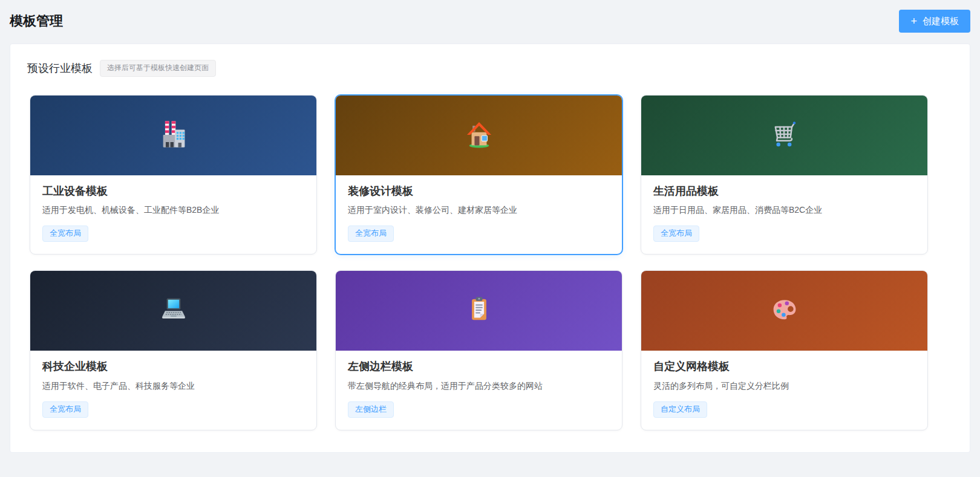 This screenshot has width=980, height=477. What do you see at coordinates (173, 210) in the screenshot?
I see `template-description: 适用于发电机、机械设备、工业配件等B2B企业` at bounding box center [173, 210].